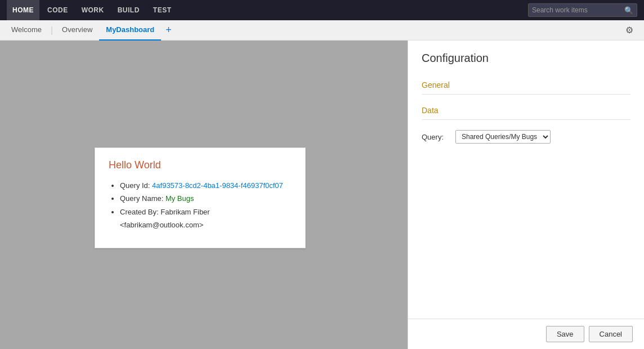 The width and height of the screenshot is (644, 349). I want to click on query-label: Query:, so click(436, 137).